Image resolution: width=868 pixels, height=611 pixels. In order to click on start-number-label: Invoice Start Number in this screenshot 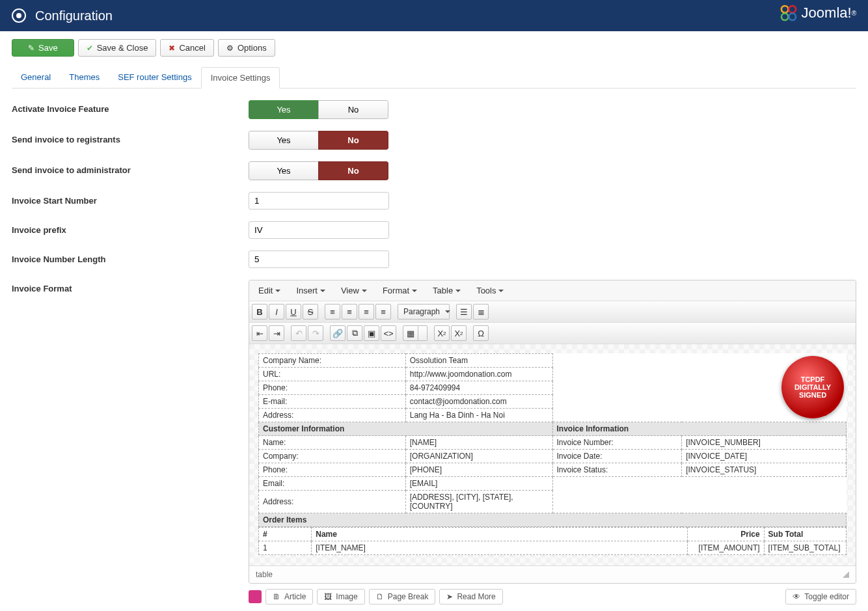, I will do `click(130, 200)`.